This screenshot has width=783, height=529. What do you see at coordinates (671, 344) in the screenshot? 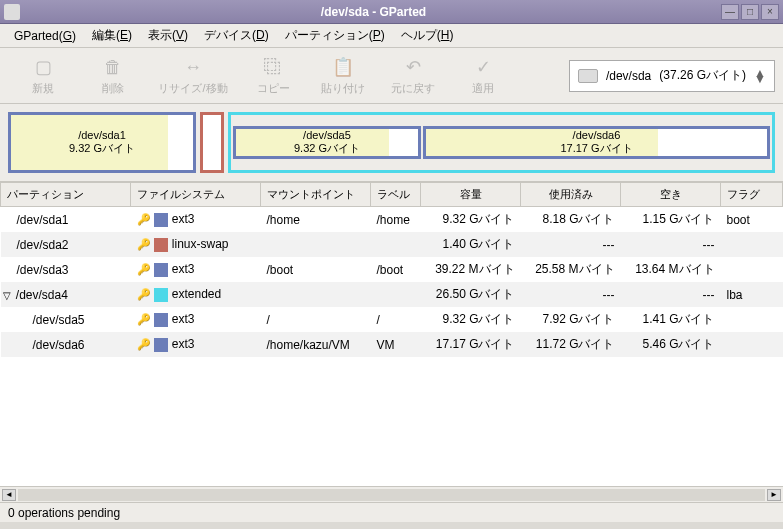
I see `free-value: 5.46 Gバイト` at bounding box center [671, 344].